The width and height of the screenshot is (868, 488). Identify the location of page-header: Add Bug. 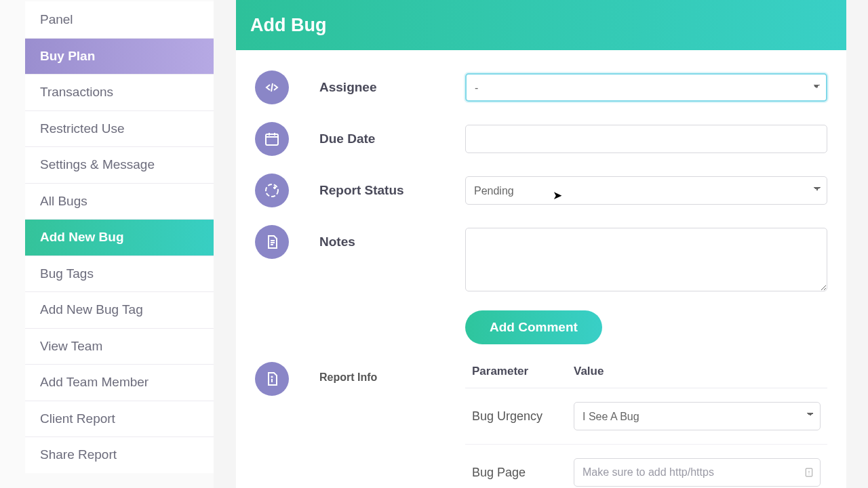
(541, 25).